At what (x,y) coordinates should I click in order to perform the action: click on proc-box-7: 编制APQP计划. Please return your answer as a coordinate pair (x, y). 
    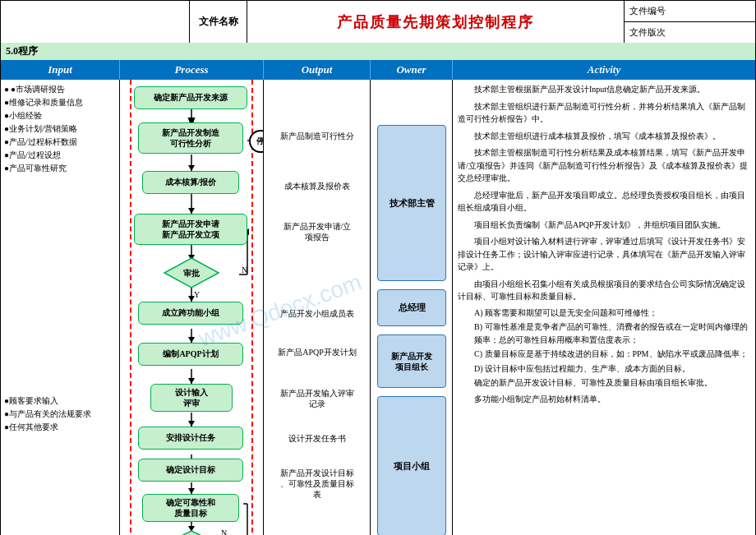
    Looking at the image, I should click on (191, 354).